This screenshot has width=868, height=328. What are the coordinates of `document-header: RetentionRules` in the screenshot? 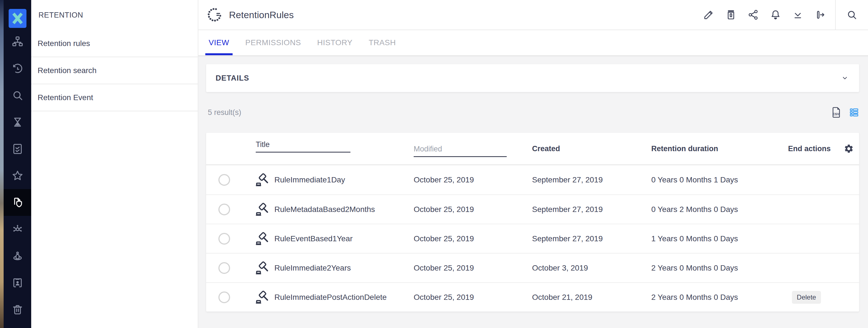 It's located at (533, 15).